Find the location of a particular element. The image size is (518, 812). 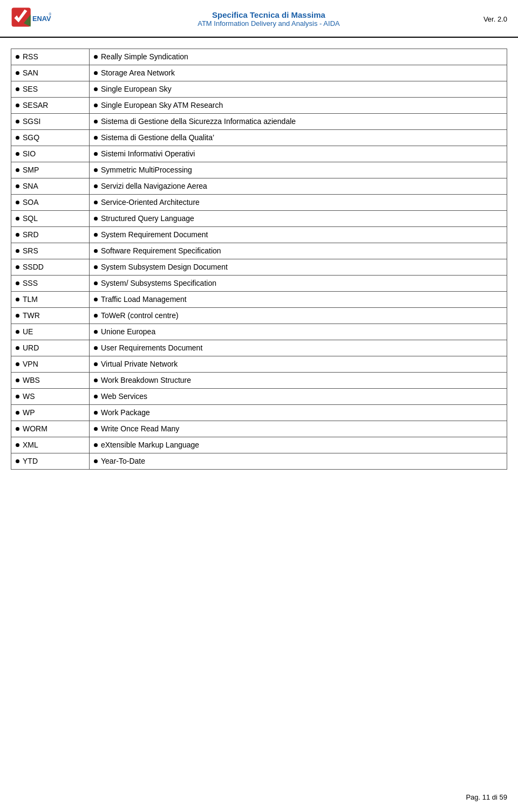

abbr-text: SRD is located at coordinates (31, 235).